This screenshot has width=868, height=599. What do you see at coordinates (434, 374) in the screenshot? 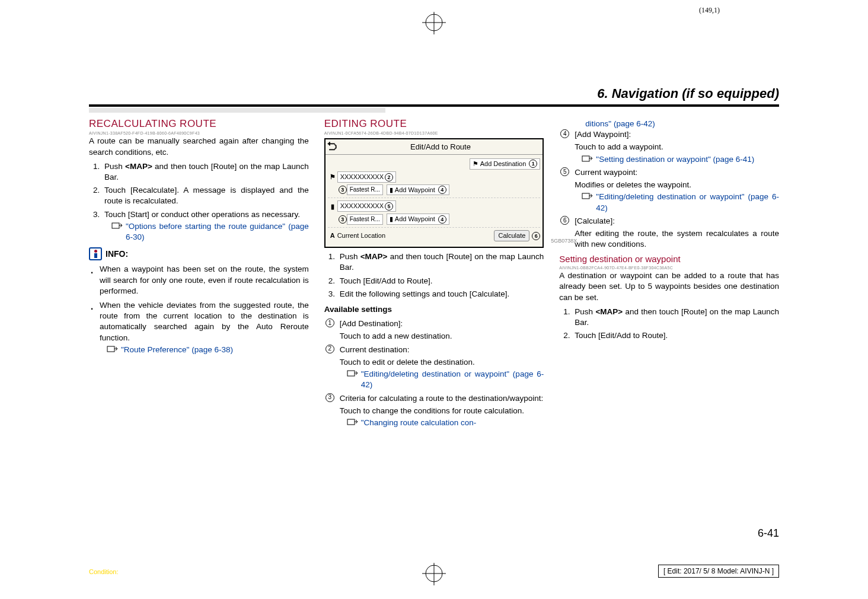
I see `col2-circled-list: 1 [Add Destination]: Touch to add a new …` at bounding box center [434, 374].